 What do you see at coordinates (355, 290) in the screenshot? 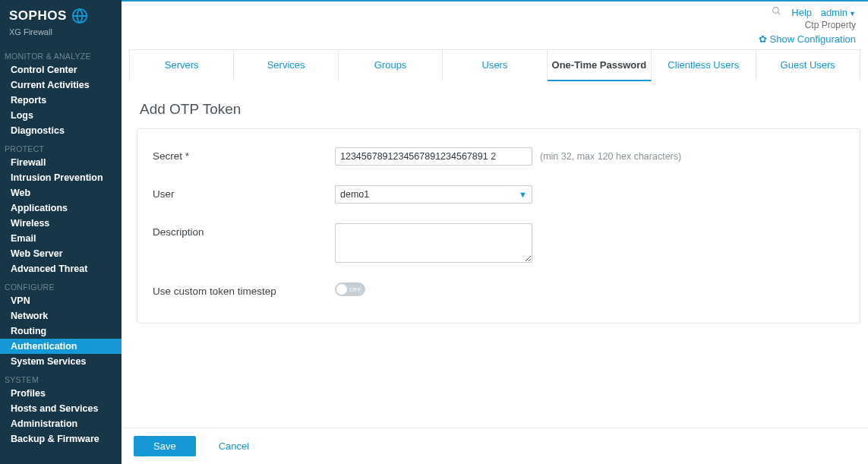
I see `toggle-state: OFF` at bounding box center [355, 290].